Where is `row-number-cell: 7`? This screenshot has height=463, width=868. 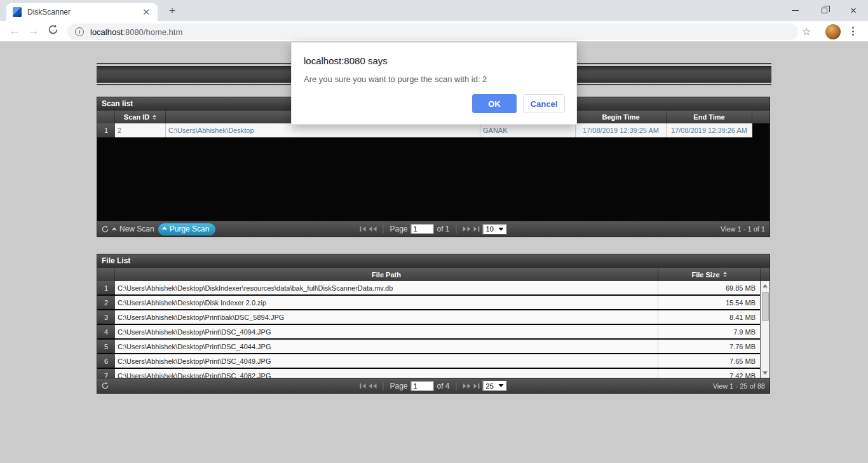
row-number-cell: 7 is located at coordinates (106, 373).